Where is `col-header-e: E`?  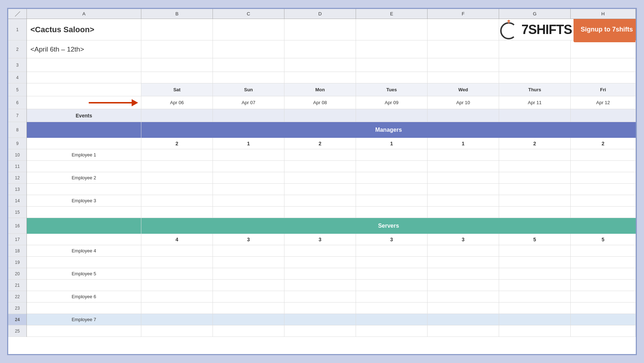 col-header-e: E is located at coordinates (392, 14).